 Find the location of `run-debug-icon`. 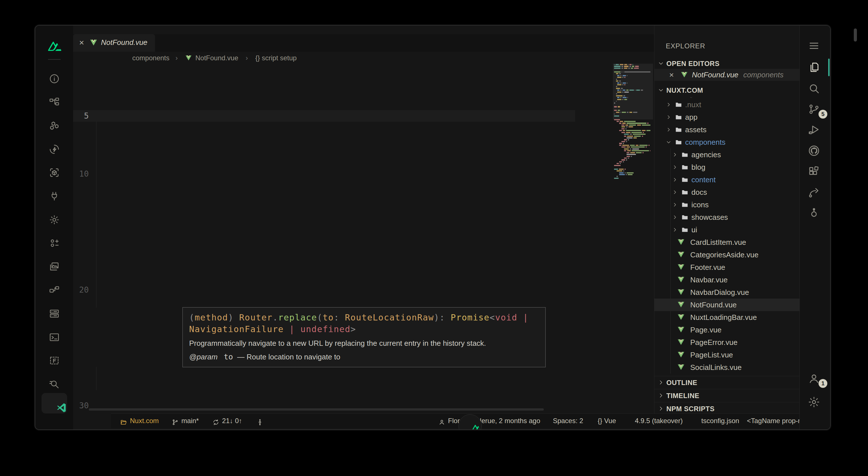

run-debug-icon is located at coordinates (814, 130).